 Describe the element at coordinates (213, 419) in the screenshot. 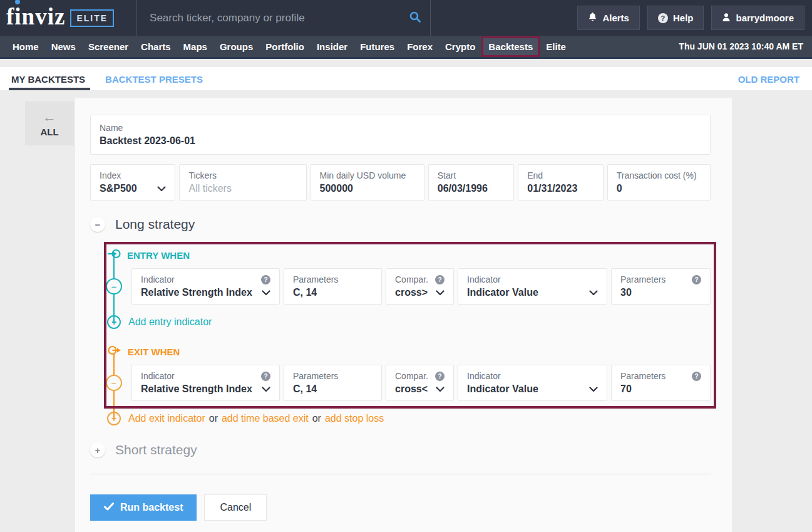

I see `or-text: or` at that location.